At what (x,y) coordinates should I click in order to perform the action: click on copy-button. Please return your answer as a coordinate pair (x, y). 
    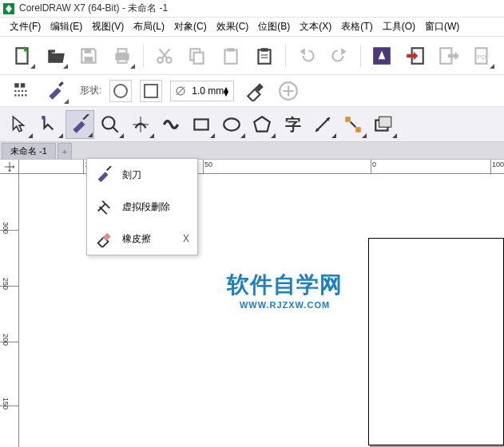
    Looking at the image, I should click on (198, 56).